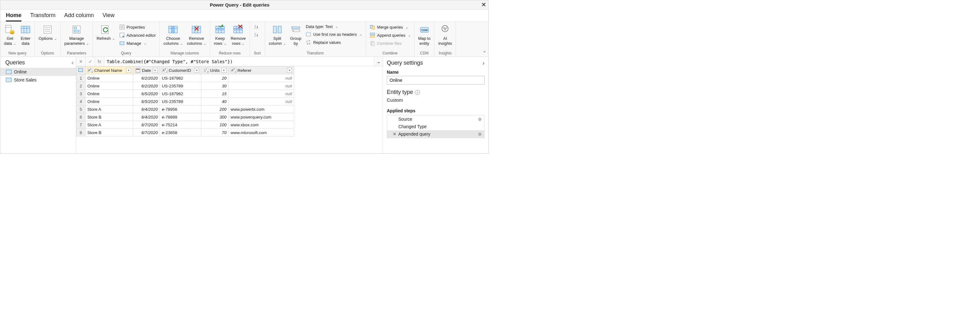 This screenshot has height=321, width=980. What do you see at coordinates (436, 100) in the screenshot?
I see `entity-type-value: Custom` at bounding box center [436, 100].